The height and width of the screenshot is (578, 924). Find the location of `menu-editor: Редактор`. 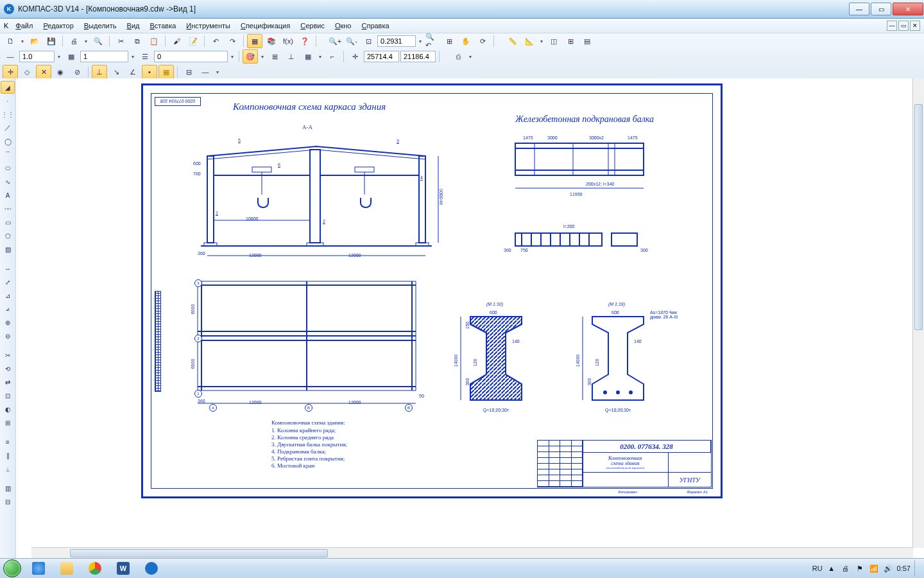

menu-editor: Редактор is located at coordinates (58, 26).